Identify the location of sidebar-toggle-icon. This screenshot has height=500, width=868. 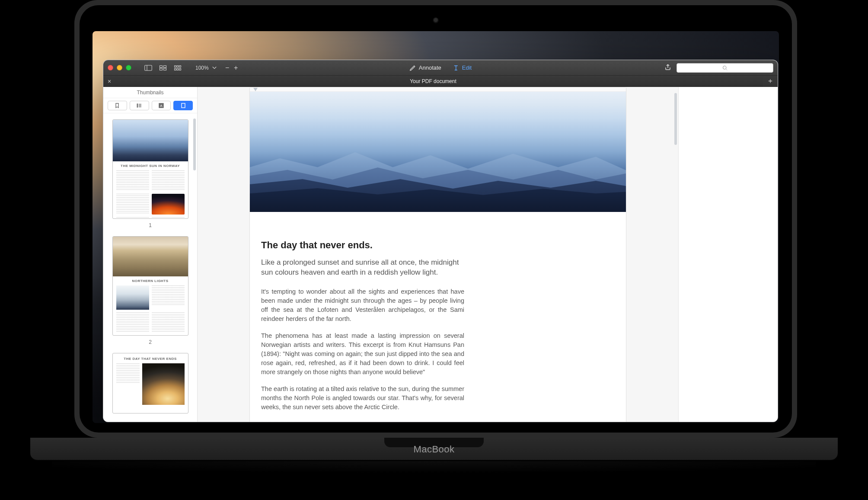
(148, 68).